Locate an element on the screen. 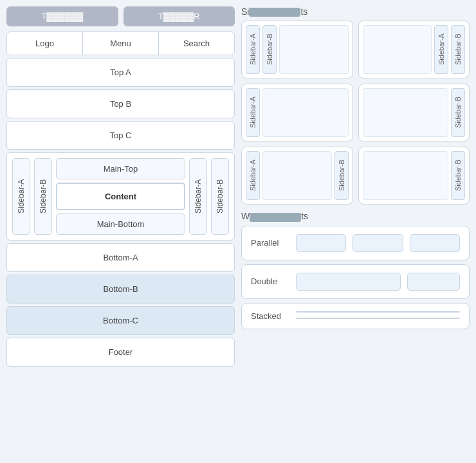 Image resolution: width=476 pixels, height=463 pixels. widget-parallel-row: Parallel is located at coordinates (355, 243).